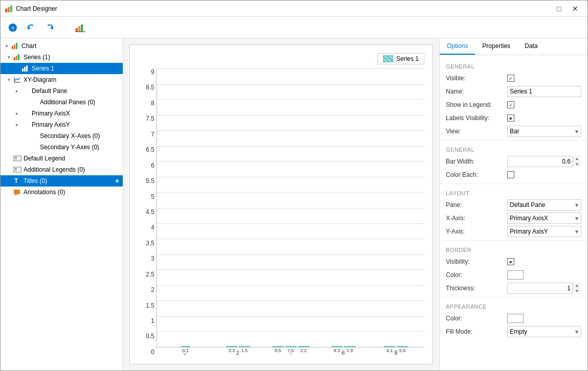 The image size is (588, 371). I want to click on visible-checkbox, so click(511, 78).